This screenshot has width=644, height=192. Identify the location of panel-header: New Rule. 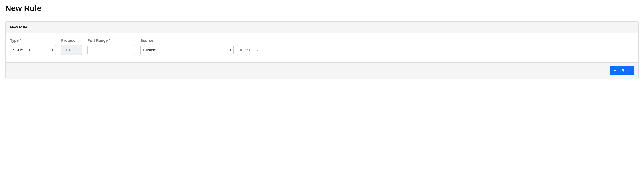
(322, 27).